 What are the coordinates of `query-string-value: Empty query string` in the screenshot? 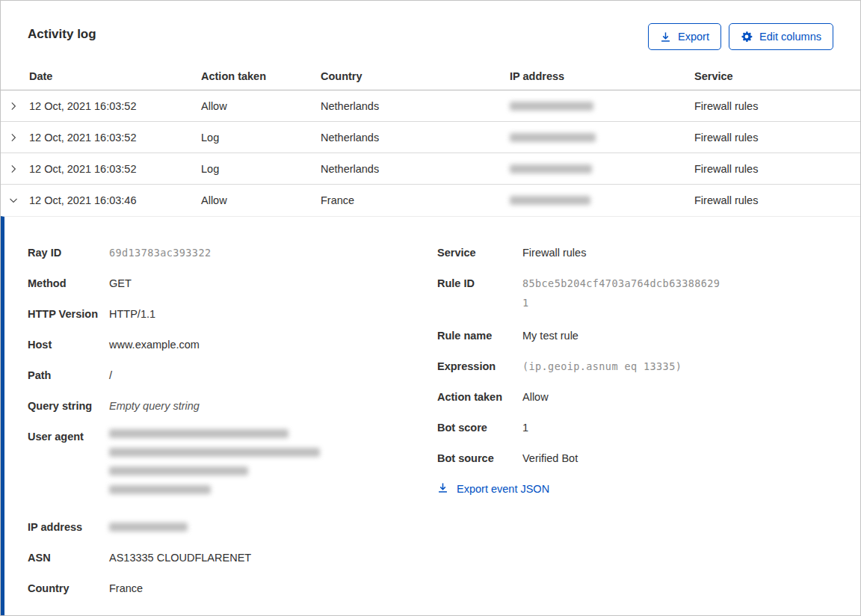 It's located at (274, 406).